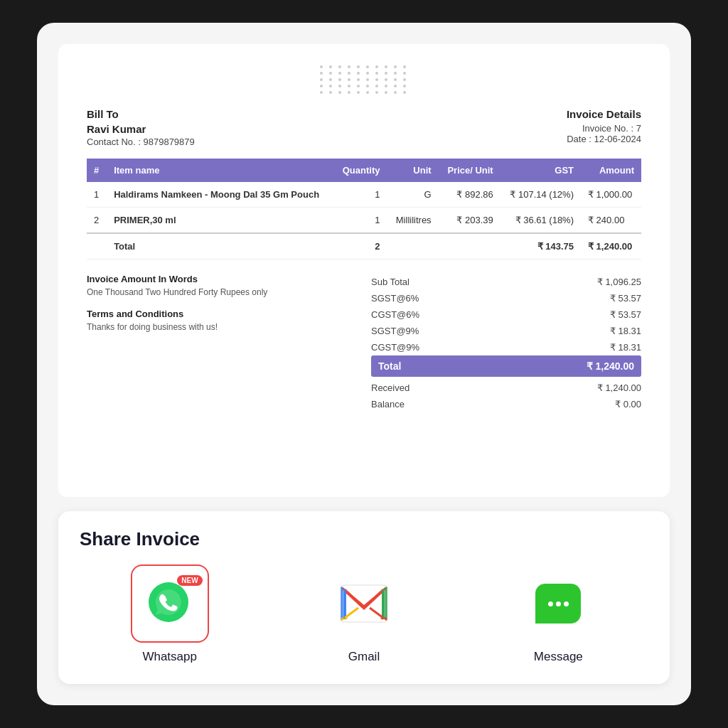 The image size is (728, 728). Describe the element at coordinates (469, 195) in the screenshot. I see `row-price: ₹ 892.86` at that location.